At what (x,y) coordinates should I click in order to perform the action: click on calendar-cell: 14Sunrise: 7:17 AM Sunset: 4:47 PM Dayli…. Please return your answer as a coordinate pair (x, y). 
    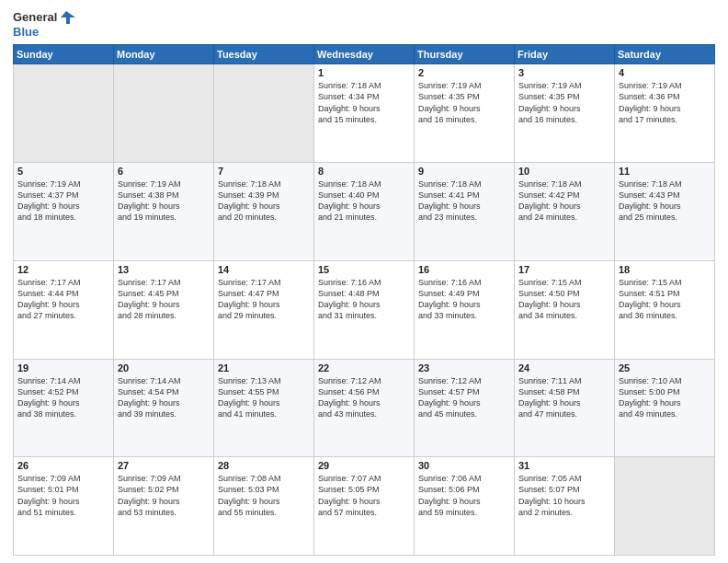
    Looking at the image, I should click on (265, 309).